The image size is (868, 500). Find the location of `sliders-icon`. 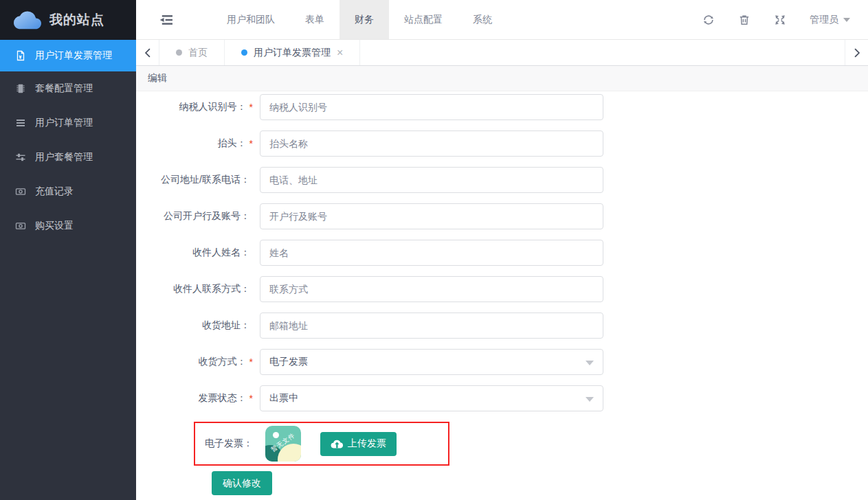

sliders-icon is located at coordinates (21, 157).